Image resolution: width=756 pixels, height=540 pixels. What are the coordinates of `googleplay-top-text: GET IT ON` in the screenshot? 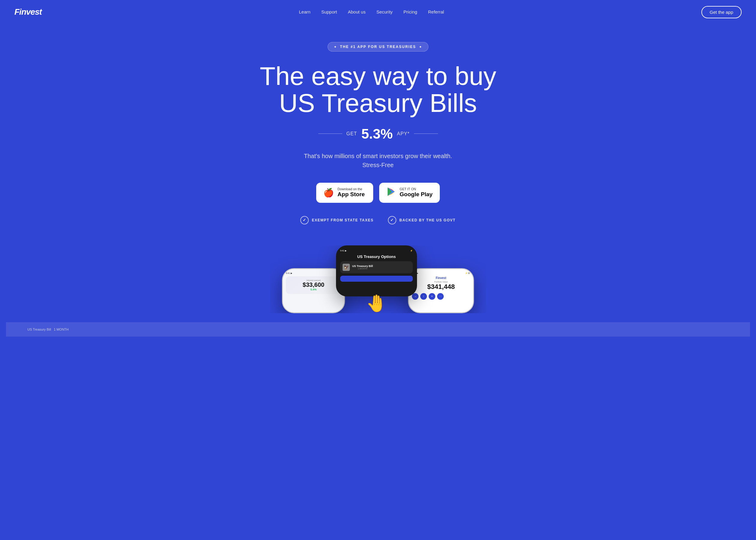 It's located at (416, 189).